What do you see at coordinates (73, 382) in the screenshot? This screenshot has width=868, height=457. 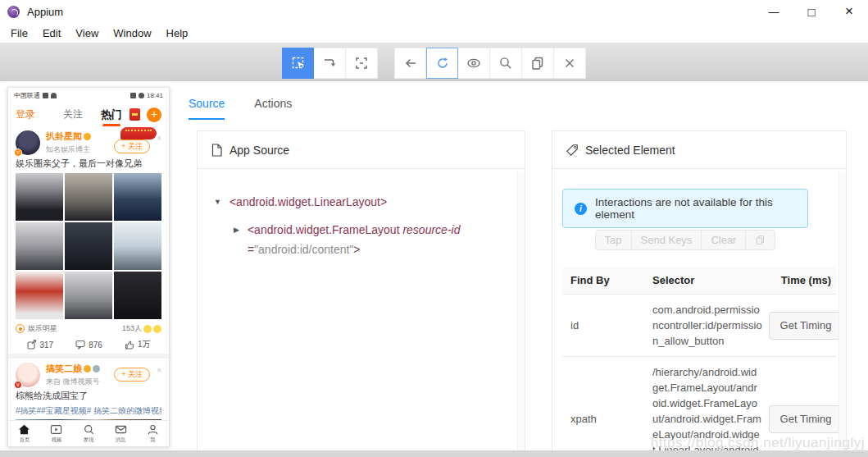 I see `post2-subtitle: 来自 微博视频号` at bounding box center [73, 382].